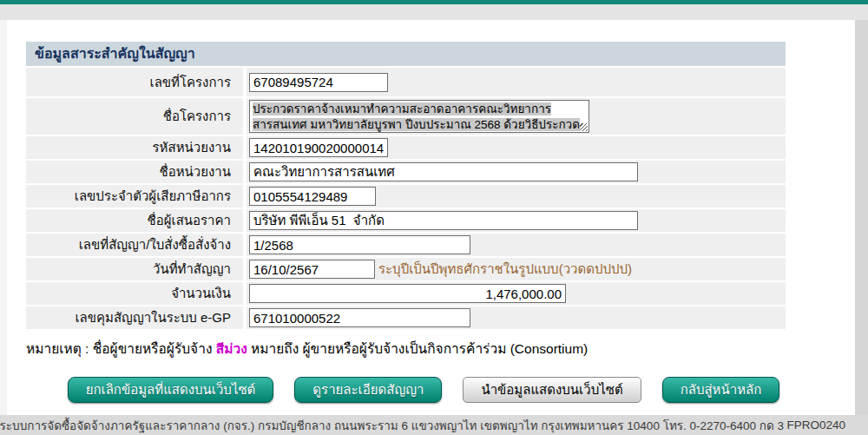  What do you see at coordinates (135, 148) in the screenshot?
I see `agency-code-label: รหัสหน่วยงาน` at bounding box center [135, 148].